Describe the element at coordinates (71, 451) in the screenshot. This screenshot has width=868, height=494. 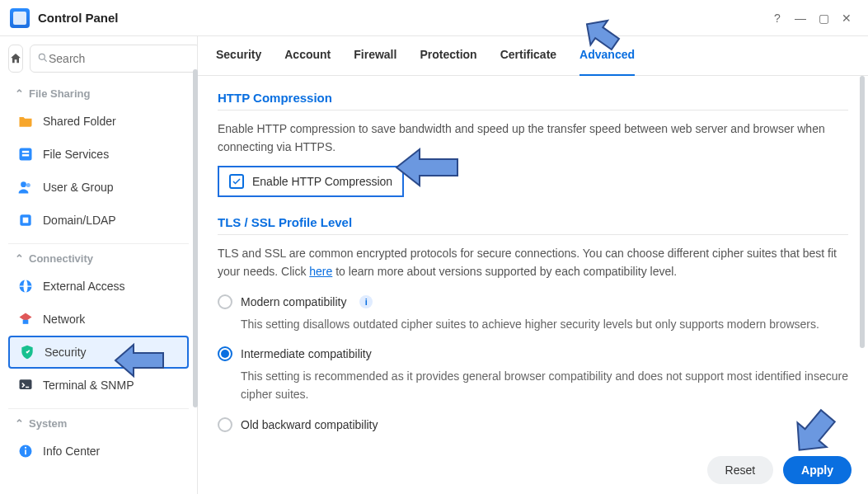
I see `sidebar-item-label: Info Center` at that location.